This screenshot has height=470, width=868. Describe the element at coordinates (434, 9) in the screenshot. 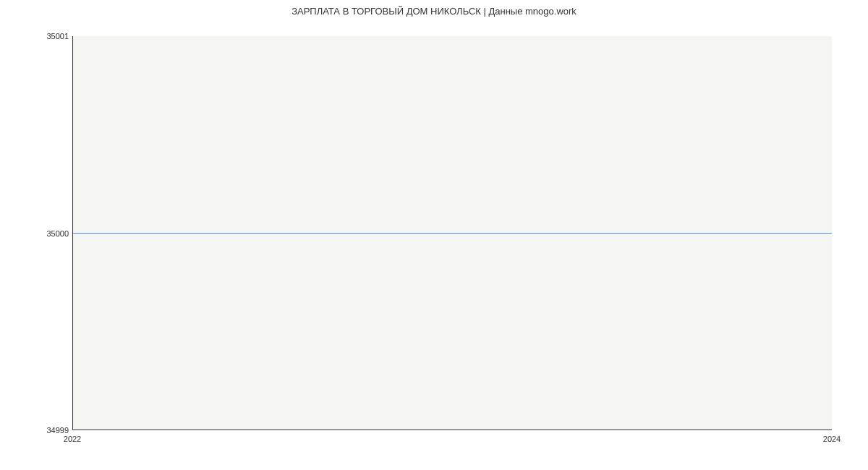

I see `chart-title: ЗАРПЛАТА В ТОРГОВЫЙ ДОМ НИКОЛЬСК | Данны…` at that location.